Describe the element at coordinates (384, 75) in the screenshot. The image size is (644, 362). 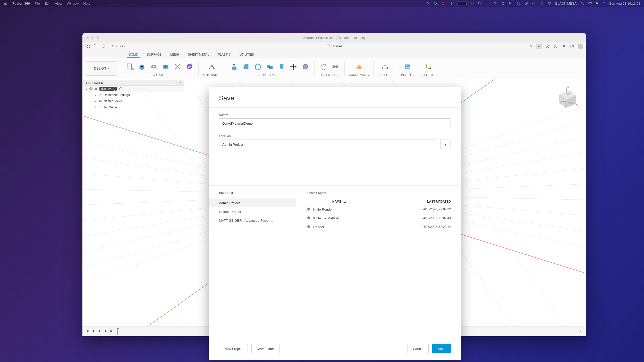
I see `group-label-inspect: INSPECT` at that location.